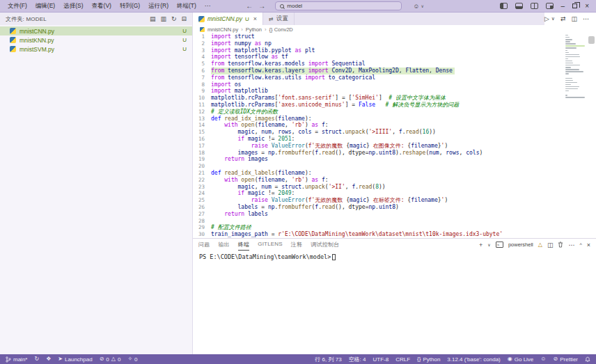 The height and width of the screenshot is (364, 596). What do you see at coordinates (253, 29) in the screenshot?
I see `breadcrumb-item-language: Python` at bounding box center [253, 29].